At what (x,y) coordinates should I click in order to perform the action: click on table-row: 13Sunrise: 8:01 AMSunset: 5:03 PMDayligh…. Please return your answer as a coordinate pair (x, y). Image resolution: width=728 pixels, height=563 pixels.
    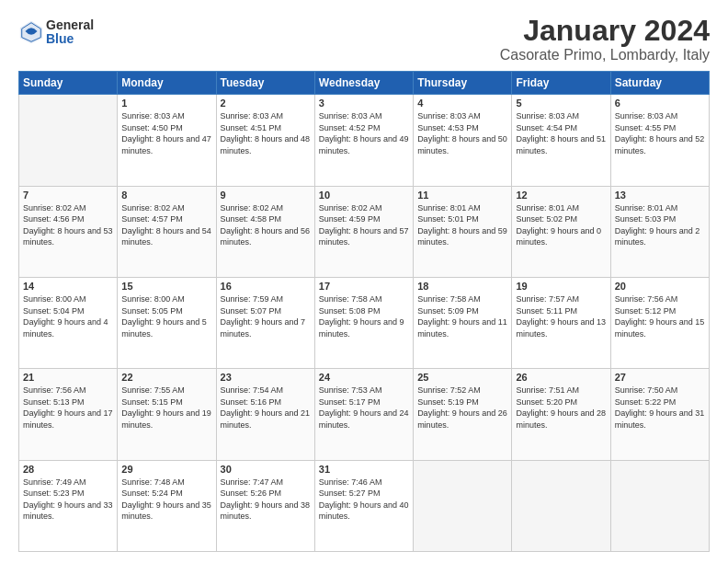
    Looking at the image, I should click on (660, 232).